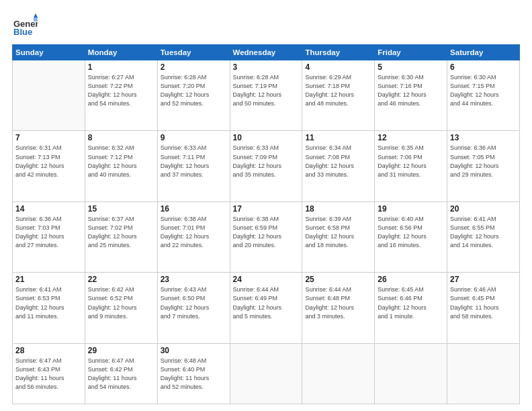 This screenshot has height=411, width=532. Describe the element at coordinates (266, 67) in the screenshot. I see `day-number: 3` at that location.